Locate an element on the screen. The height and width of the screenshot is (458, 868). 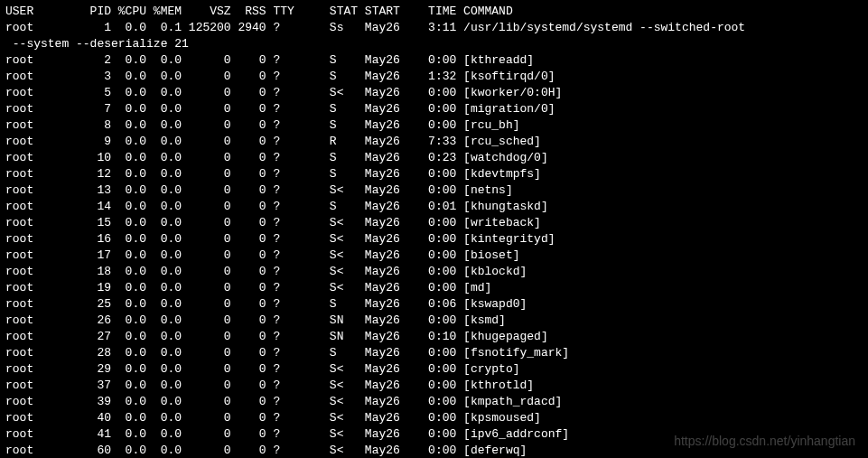
process-row: root 40 0.0 0.0 0 0 ? S< May26 0:00 [kps… is located at coordinates (434, 418).